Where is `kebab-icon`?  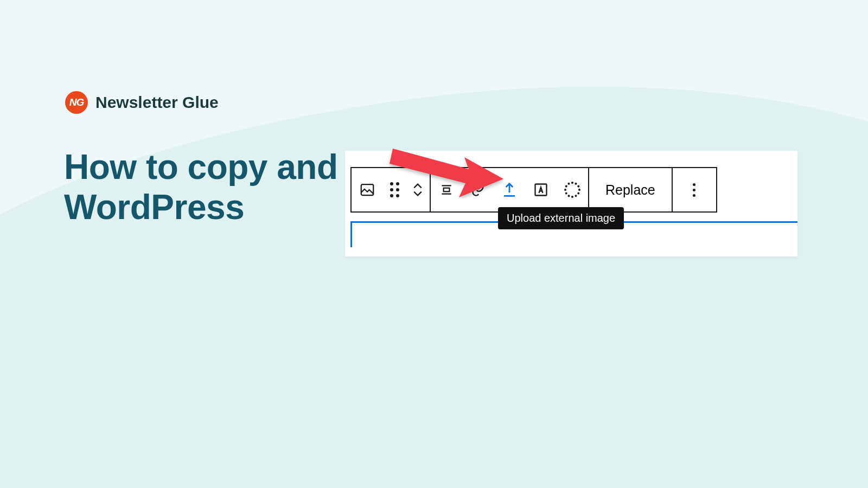 kebab-icon is located at coordinates (694, 190).